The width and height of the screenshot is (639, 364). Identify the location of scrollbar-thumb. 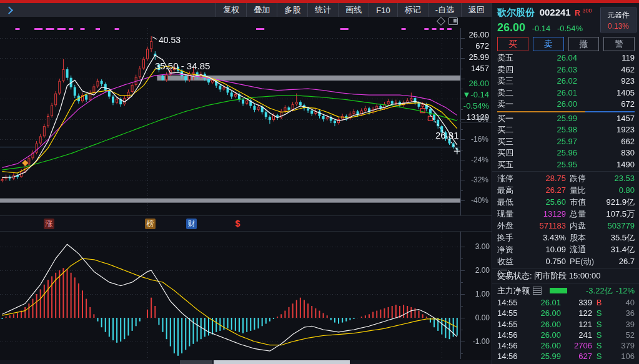
(282, 362).